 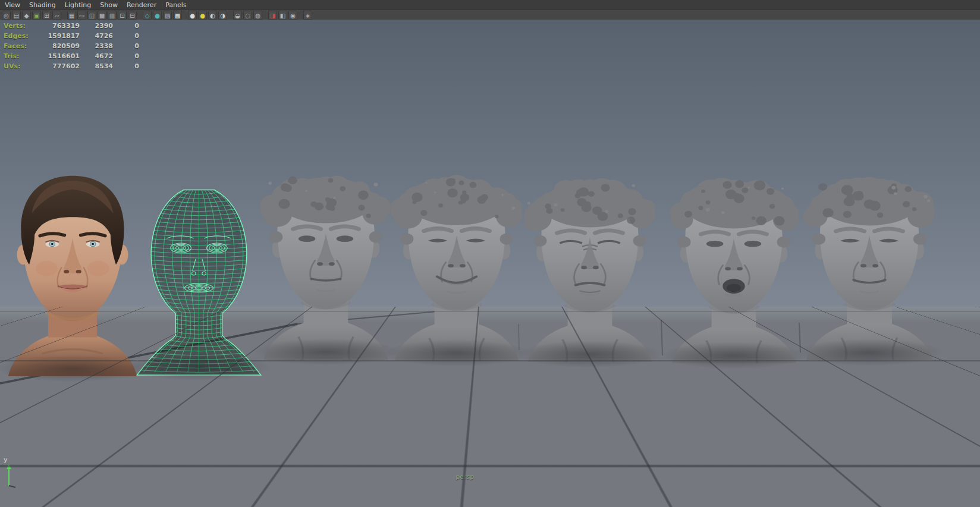 I want to click on hud-label: Verts:, so click(x=21, y=26).